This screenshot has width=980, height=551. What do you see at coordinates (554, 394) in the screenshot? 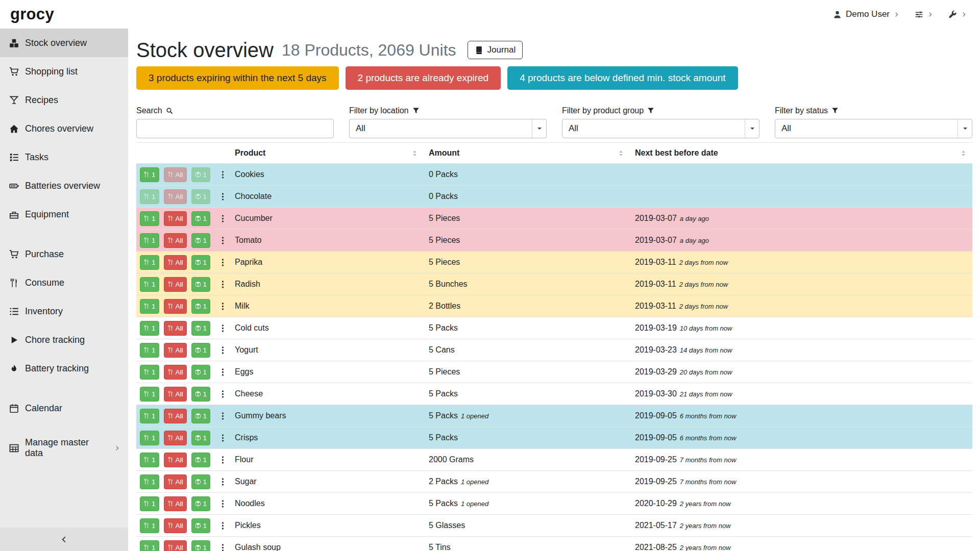
I see `table-row: 1 All 1 Cheese 5 Packs 2019-03-30 21 day…` at bounding box center [554, 394].